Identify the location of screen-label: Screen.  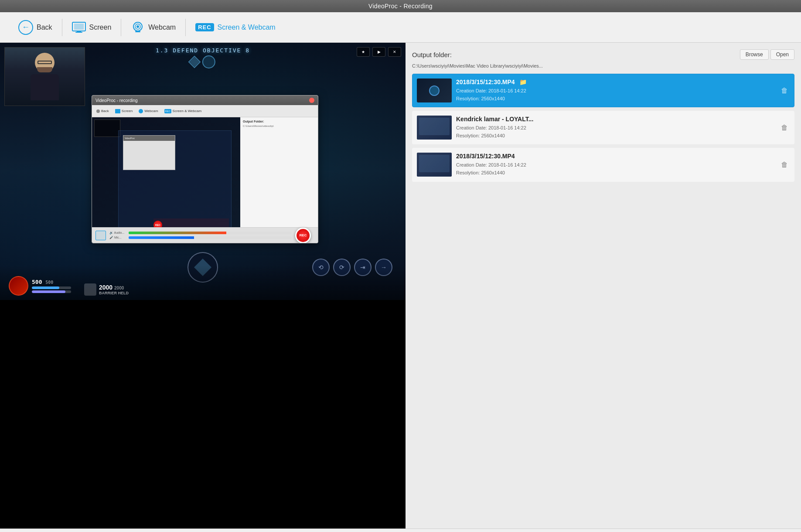
(100, 27).